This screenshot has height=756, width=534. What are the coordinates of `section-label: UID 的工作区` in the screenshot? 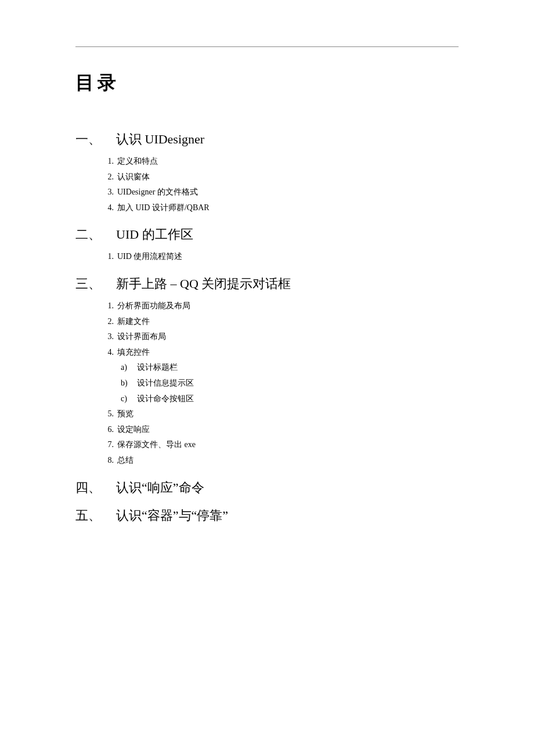 It's located at (287, 235).